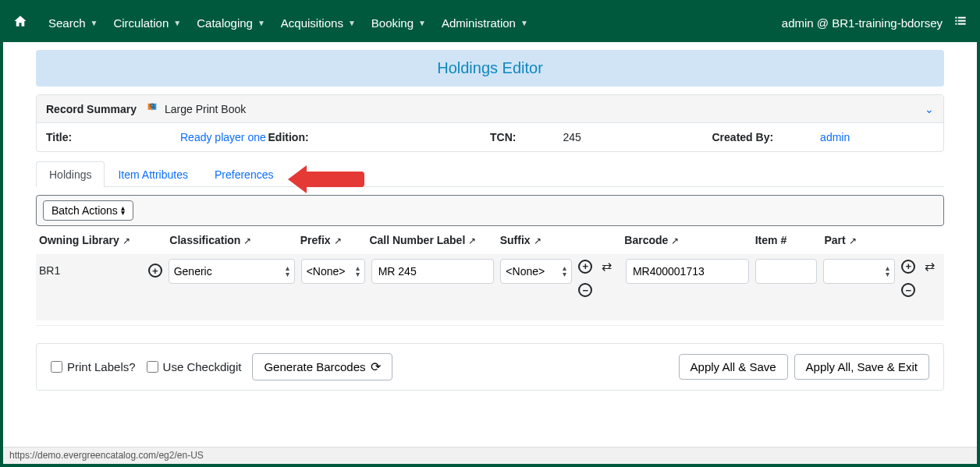 The height and width of the screenshot is (467, 980). Describe the element at coordinates (70, 175) in the screenshot. I see `tab-label: Holdings` at that location.